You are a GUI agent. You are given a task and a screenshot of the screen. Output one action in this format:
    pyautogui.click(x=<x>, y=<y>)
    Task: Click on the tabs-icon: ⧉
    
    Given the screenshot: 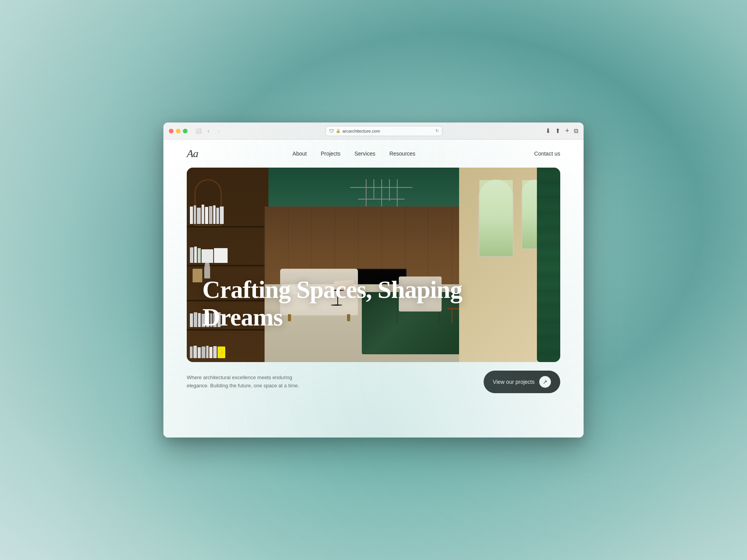 What is the action you would take?
    pyautogui.click(x=576, y=131)
    